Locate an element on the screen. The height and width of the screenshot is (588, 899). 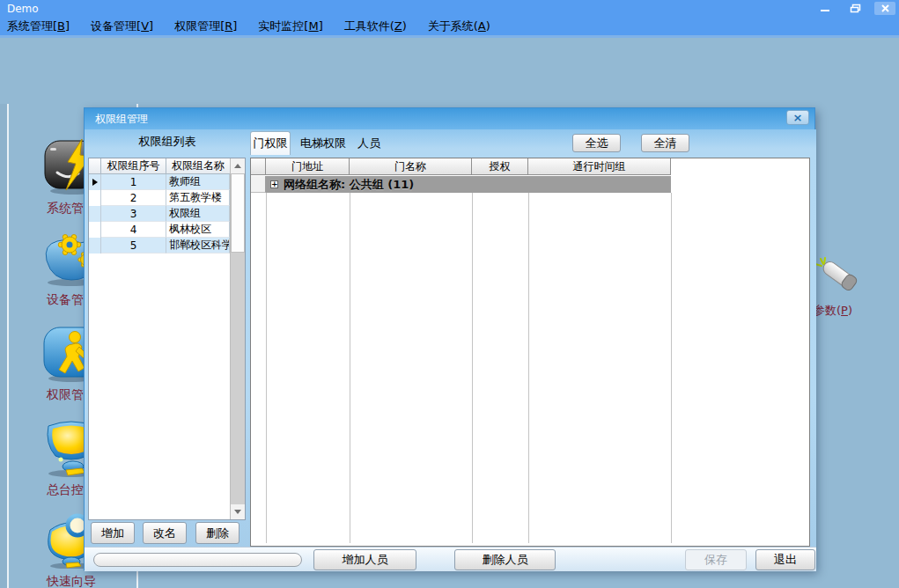
group-row-2: 2 第五教学楼 is located at coordinates (167, 198).